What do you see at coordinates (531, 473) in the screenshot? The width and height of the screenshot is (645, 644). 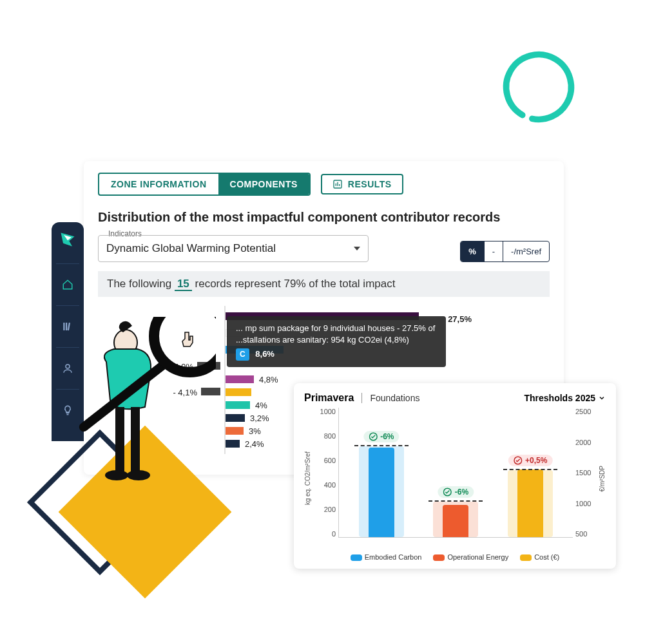 I see `chart-bar-group: +0,5%` at bounding box center [531, 473].